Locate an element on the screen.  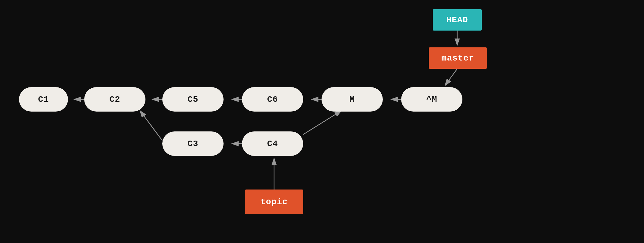
label-master: master is located at coordinates (458, 58).